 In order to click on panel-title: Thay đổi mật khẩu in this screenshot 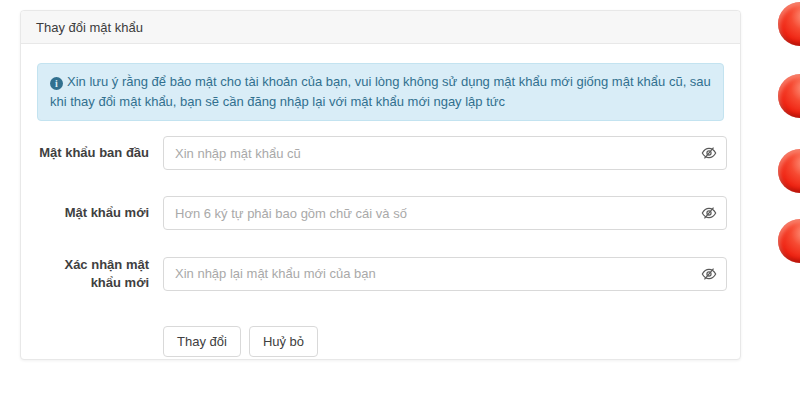, I will do `click(90, 28)`.